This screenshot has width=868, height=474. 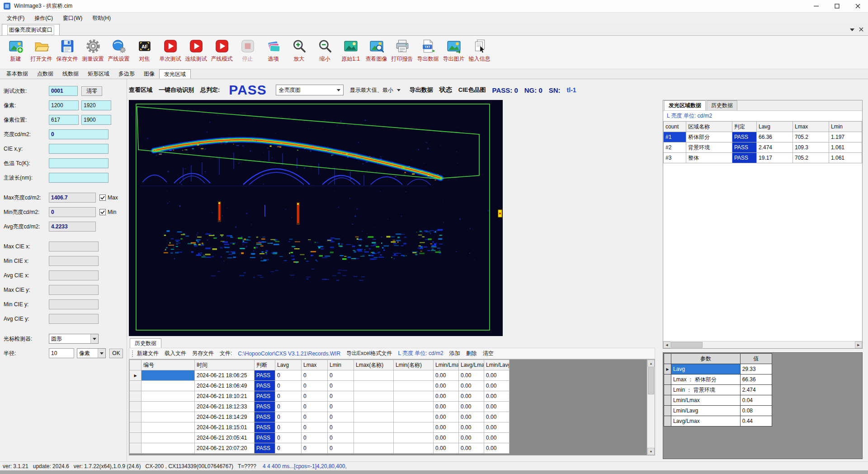 I want to click on export-data-link: 导出数据, so click(x=421, y=90).